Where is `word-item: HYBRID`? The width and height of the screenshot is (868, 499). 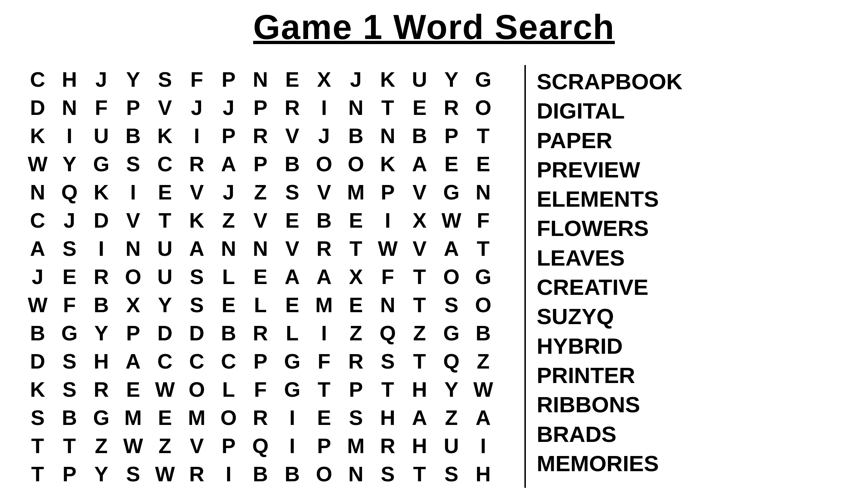
word-item: HYBRID is located at coordinates (692, 346).